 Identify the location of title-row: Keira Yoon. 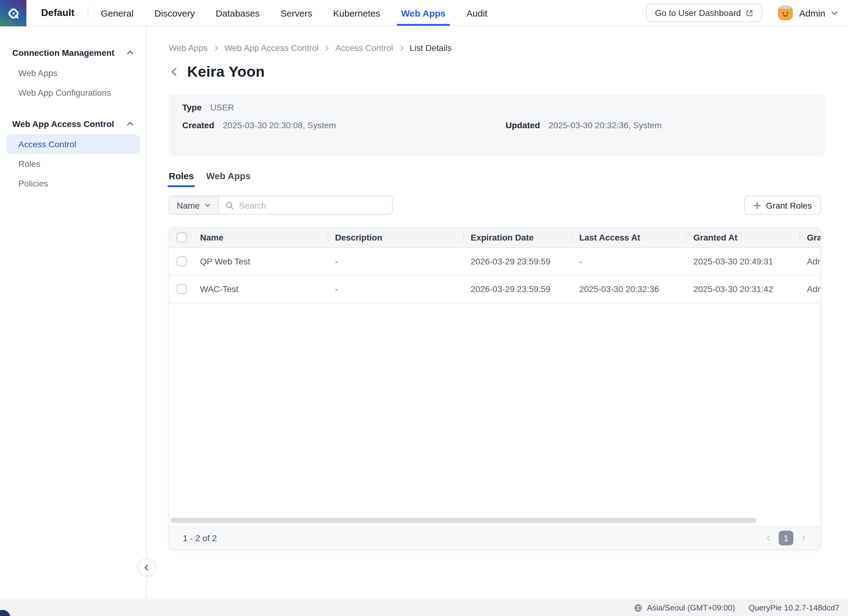
(503, 72).